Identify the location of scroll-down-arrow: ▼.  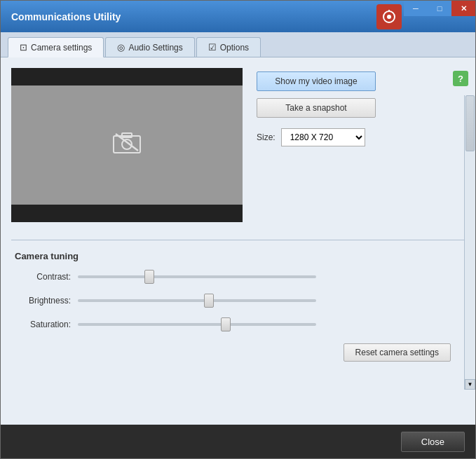
(470, 384).